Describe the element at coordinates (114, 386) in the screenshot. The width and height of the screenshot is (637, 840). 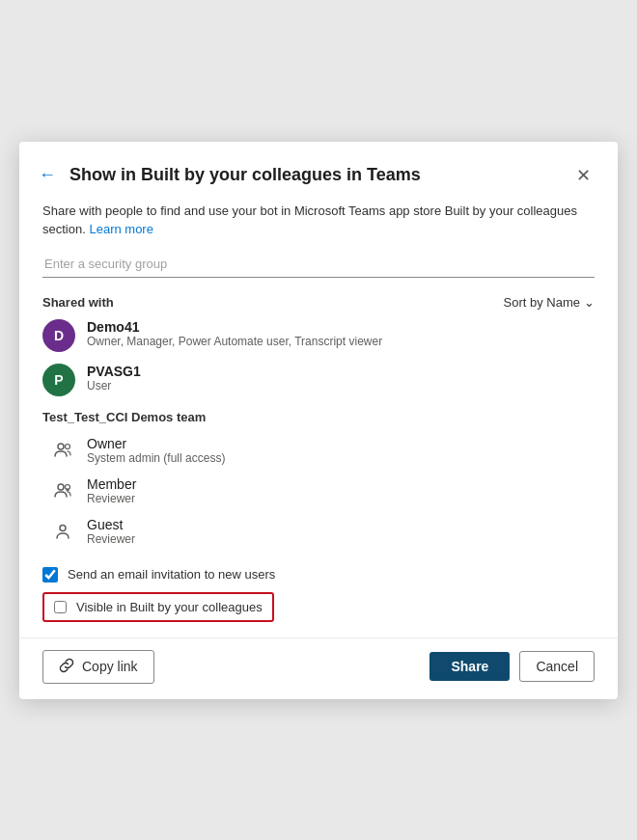
I see `user-role: User` at that location.